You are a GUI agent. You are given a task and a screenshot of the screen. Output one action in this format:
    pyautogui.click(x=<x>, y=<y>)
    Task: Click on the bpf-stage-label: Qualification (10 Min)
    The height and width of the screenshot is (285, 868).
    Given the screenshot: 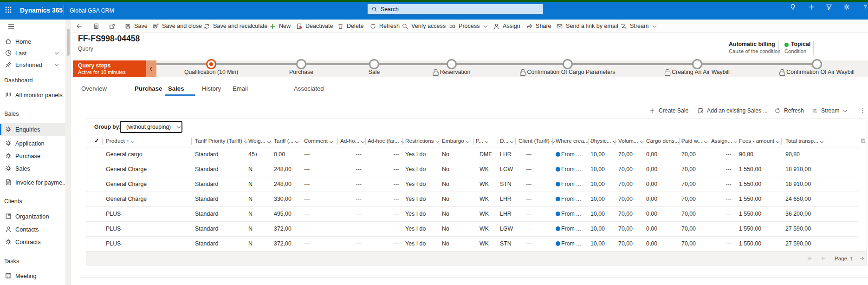 What is the action you would take?
    pyautogui.click(x=211, y=72)
    